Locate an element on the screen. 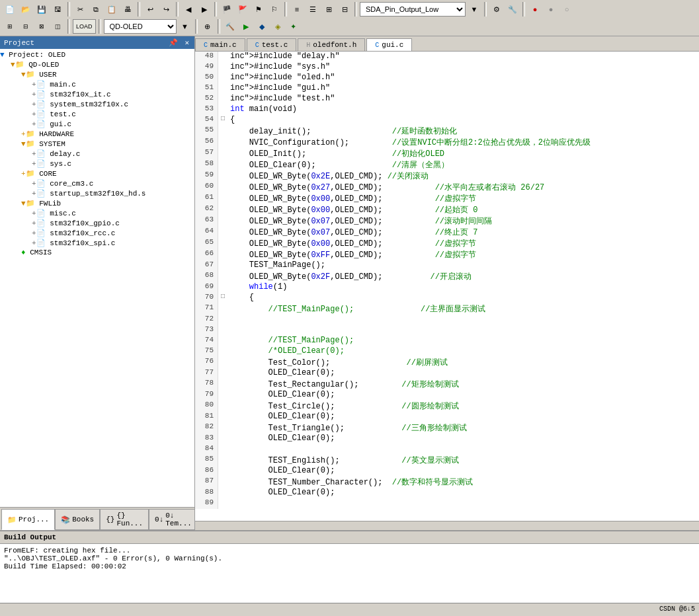  code-tab-gui_c: Cgui.c is located at coordinates (389, 45).